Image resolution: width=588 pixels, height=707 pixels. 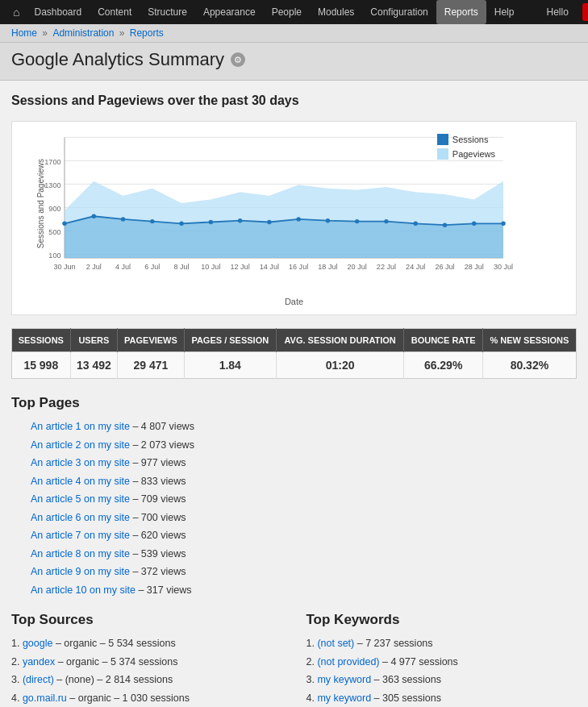 I want to click on chart-section-title: Sessions and Pageviews over the past 30 …, so click(x=294, y=101).